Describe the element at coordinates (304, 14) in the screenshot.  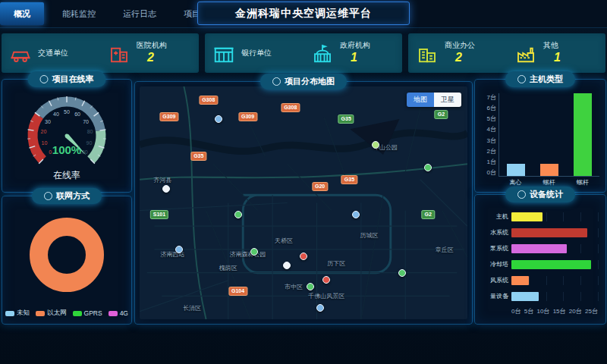
I see `page-title-text: 金洲科瑞中央空调运维平台` at that location.